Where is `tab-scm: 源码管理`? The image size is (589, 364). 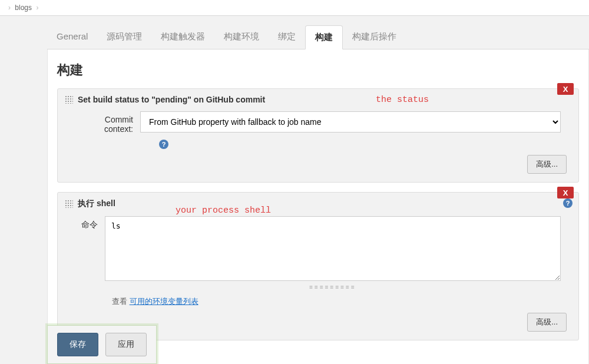 tab-scm: 源码管理 is located at coordinates (124, 37).